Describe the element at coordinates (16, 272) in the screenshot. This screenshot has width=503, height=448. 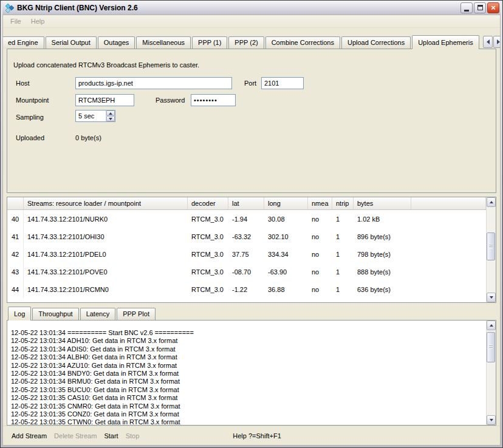
I see `row-header: 43` at that location.